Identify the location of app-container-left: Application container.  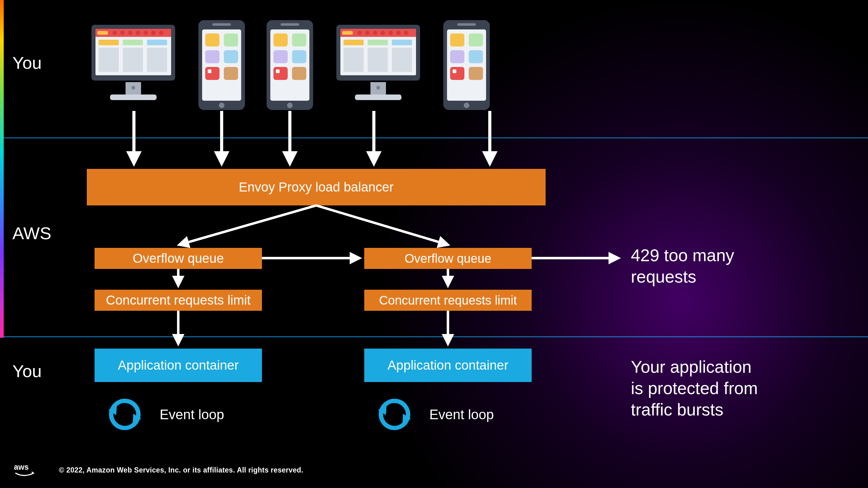
(178, 365).